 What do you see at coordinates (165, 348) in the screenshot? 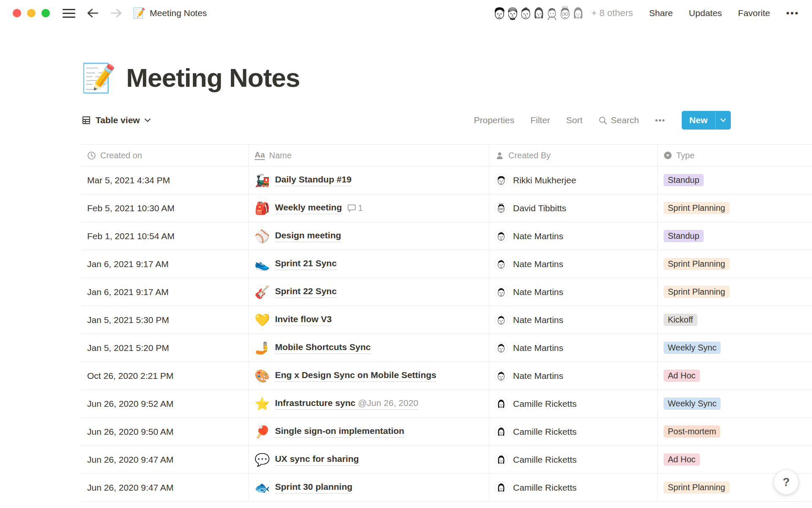
I see `created-on-cell: Jan 5, 2021 5:20 PM` at bounding box center [165, 348].